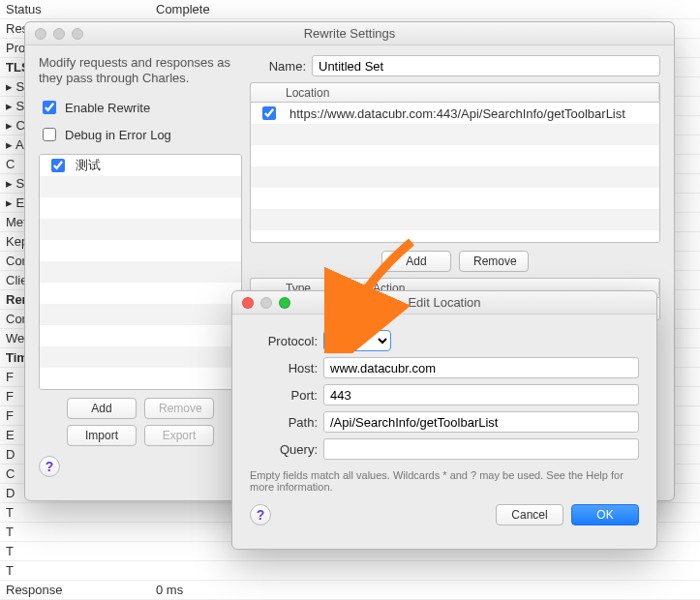 This screenshot has height=600, width=700. Describe the element at coordinates (88, 165) in the screenshot. I see `set-name: 测试` at that location.